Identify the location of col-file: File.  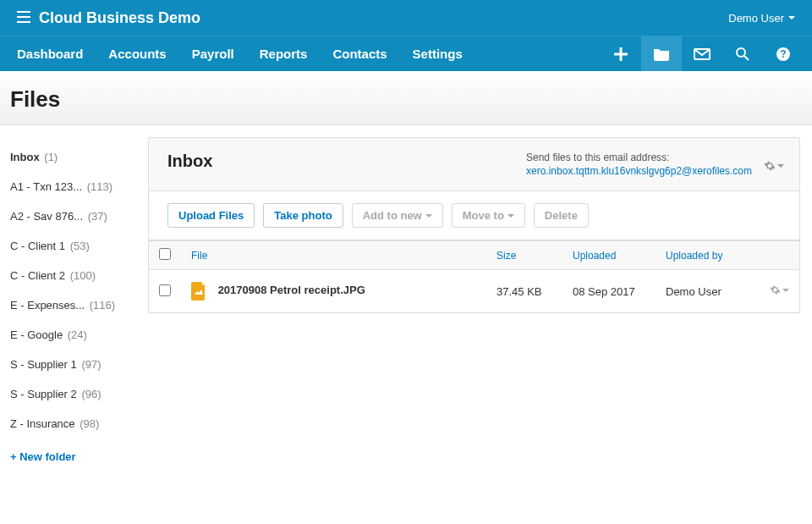
(333, 256).